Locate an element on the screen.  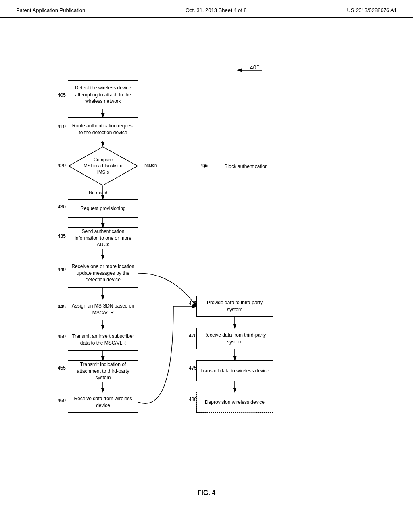
box-445: Assign an MSISDN based on MSC/VLR is located at coordinates (103, 310).